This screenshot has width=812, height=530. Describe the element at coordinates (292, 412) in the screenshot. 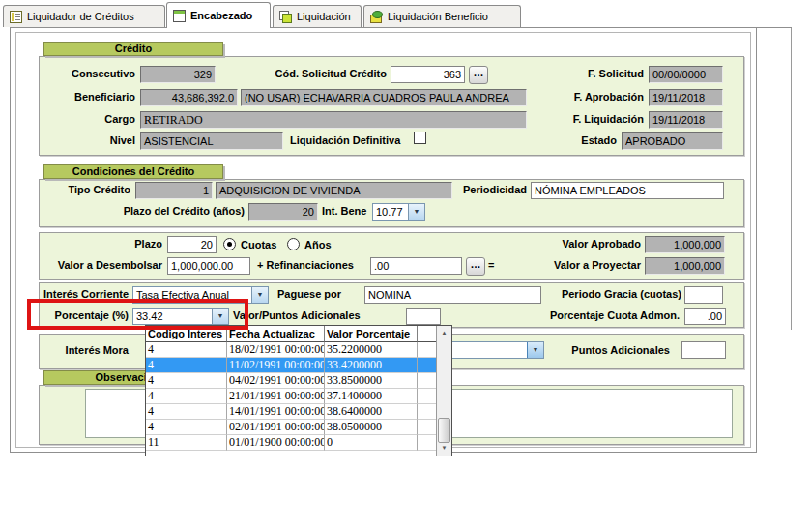

I see `dropdown-row: 4 14/01/1991 00:00:00 38.6400000` at that location.